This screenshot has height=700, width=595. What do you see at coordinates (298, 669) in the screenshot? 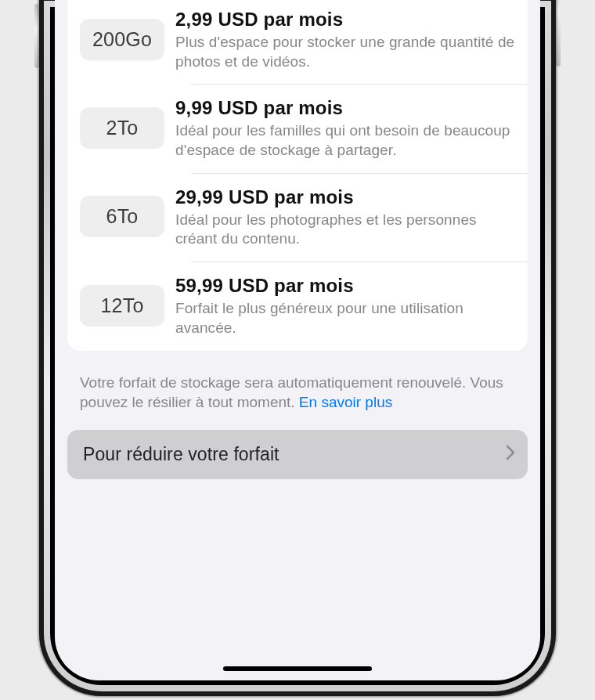
I see `home-indicator` at bounding box center [298, 669].